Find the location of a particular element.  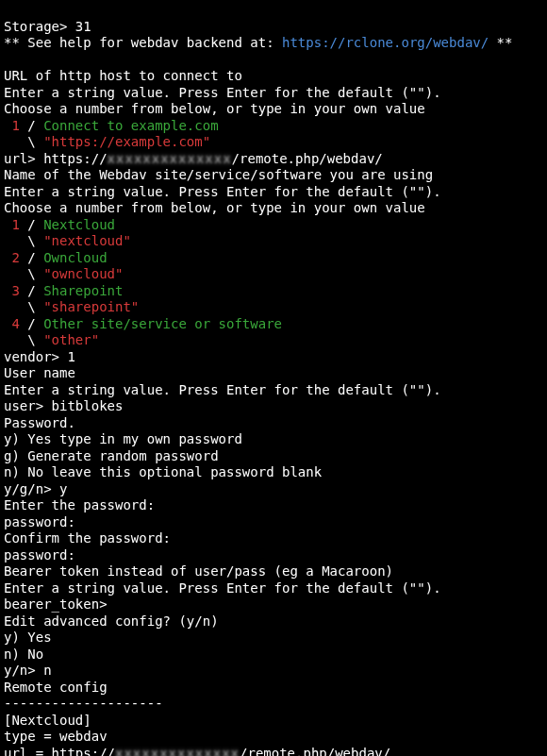

config-type: type = webdav is located at coordinates (56, 736).